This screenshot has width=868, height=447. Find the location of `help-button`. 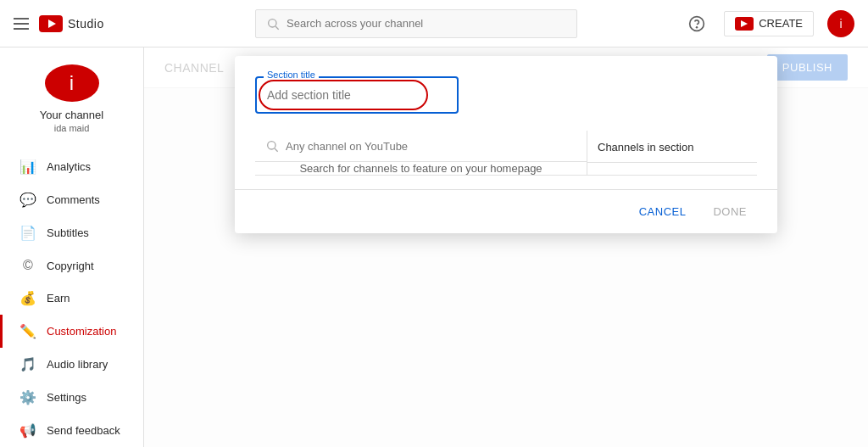

help-button is located at coordinates (697, 24).